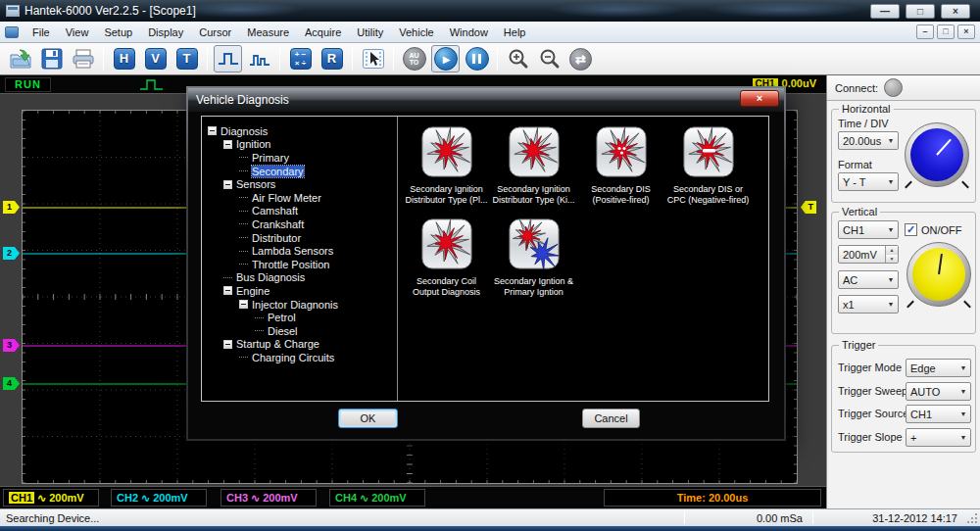 The height and width of the screenshot is (531, 980). What do you see at coordinates (939, 437) in the screenshot?
I see `trigger-slope-select: +▼` at bounding box center [939, 437].